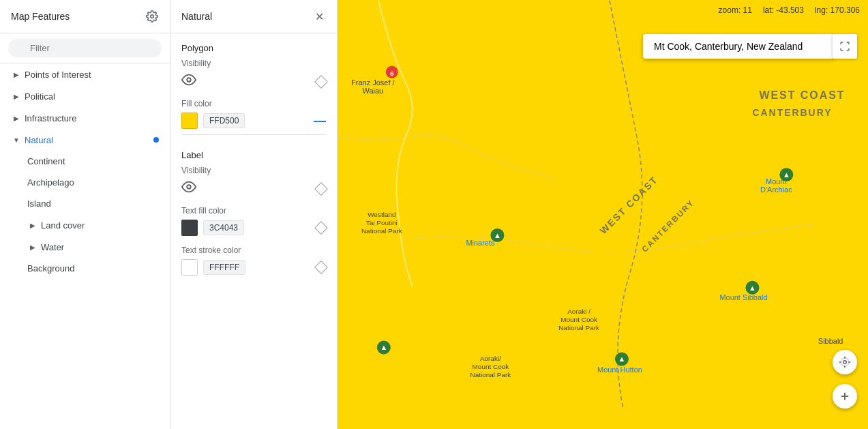 This screenshot has width=868, height=429. What do you see at coordinates (85, 161) in the screenshot?
I see `sidebar-item-continent: Continent` at bounding box center [85, 161].